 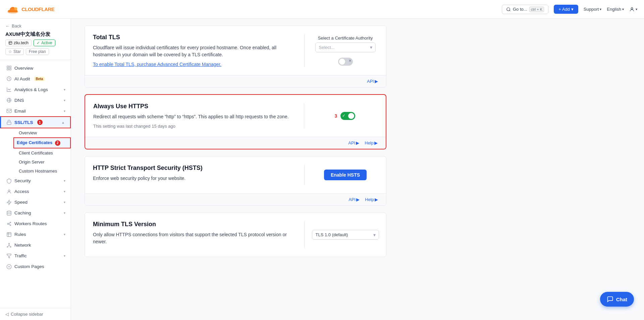 What do you see at coordinates (195, 235) in the screenshot?
I see `min-tls-left: Minimum TLS Version Only allow HTTPS con…` at bounding box center [195, 235].